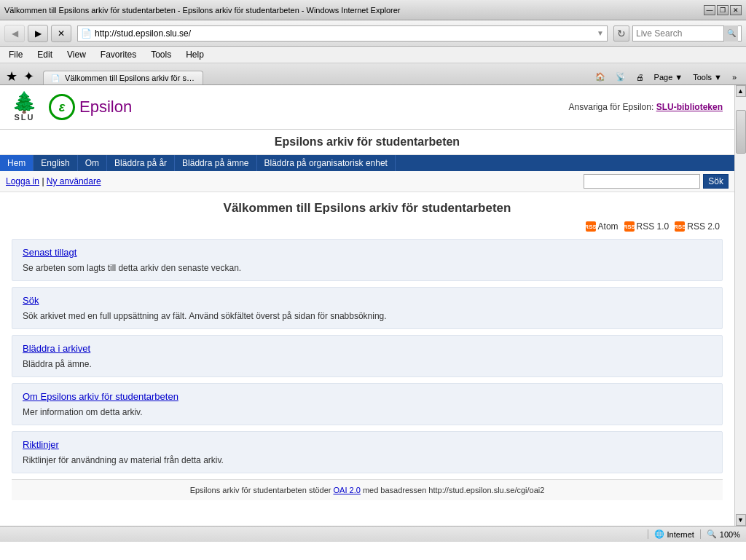 The width and height of the screenshot is (746, 560). What do you see at coordinates (54, 181) in the screenshot?
I see `login-links: Logga in | Ny användare` at bounding box center [54, 181].